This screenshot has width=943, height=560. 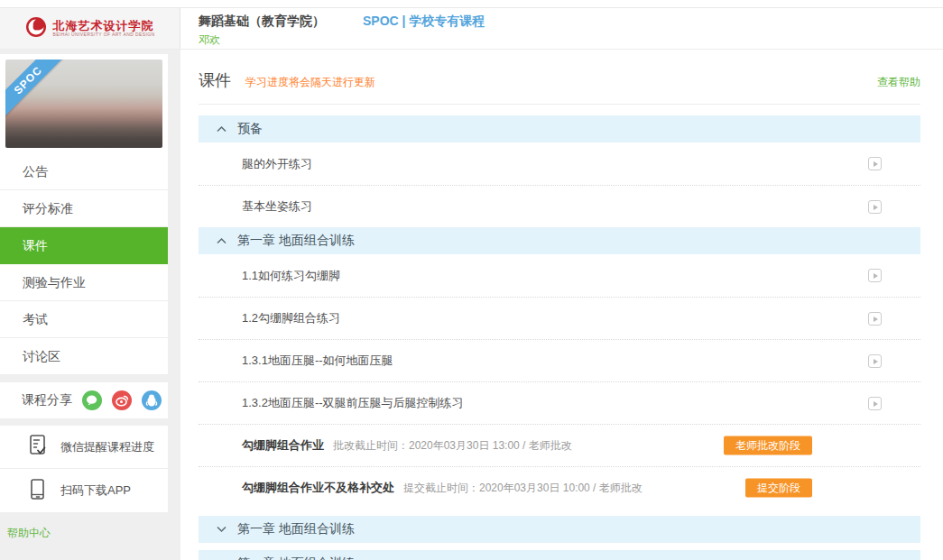 What do you see at coordinates (523, 489) in the screenshot?
I see `homework-deadline: 提交截止时间：2020年03月30日 10:00 / 老师批改` at bounding box center [523, 489].